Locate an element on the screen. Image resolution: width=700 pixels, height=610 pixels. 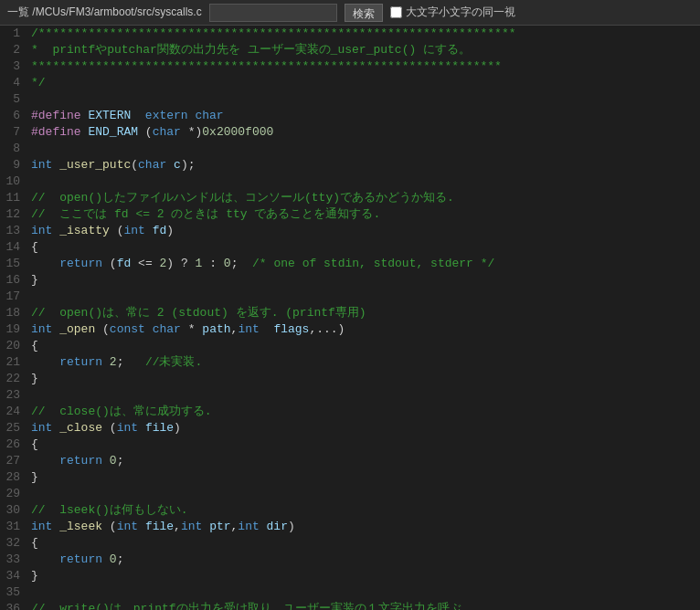
table-row: 20{ is located at coordinates (350, 346).